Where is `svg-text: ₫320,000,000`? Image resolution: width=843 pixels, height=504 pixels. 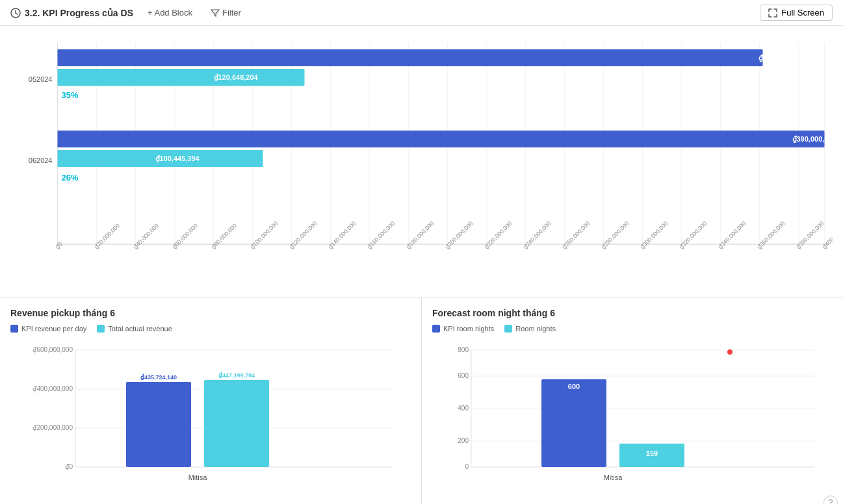
svg-text: ₫320,000,000 is located at coordinates (693, 235).